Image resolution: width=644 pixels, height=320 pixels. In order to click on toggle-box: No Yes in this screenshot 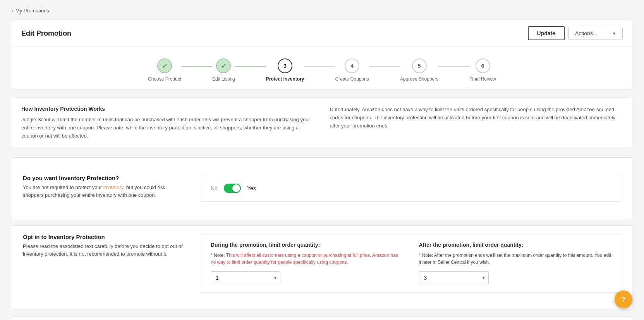, I will do `click(411, 188)`.